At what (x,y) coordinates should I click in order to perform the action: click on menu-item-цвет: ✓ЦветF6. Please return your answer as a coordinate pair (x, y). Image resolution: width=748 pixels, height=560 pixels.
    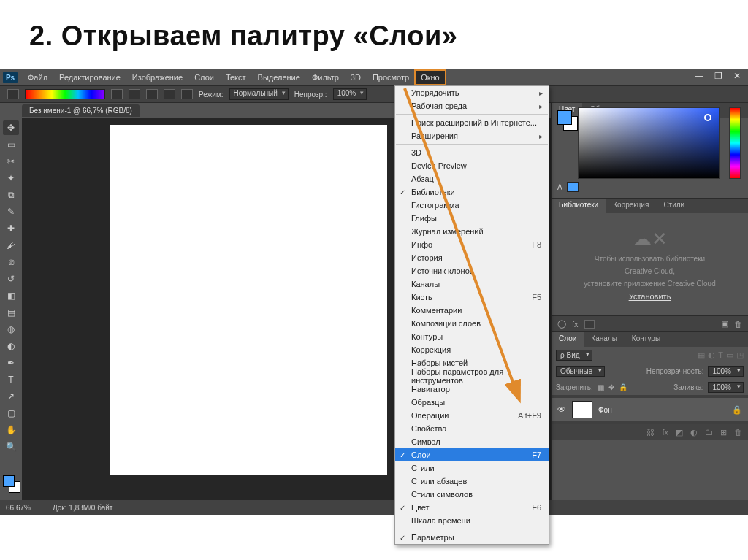
    Looking at the image, I should click on (472, 507).